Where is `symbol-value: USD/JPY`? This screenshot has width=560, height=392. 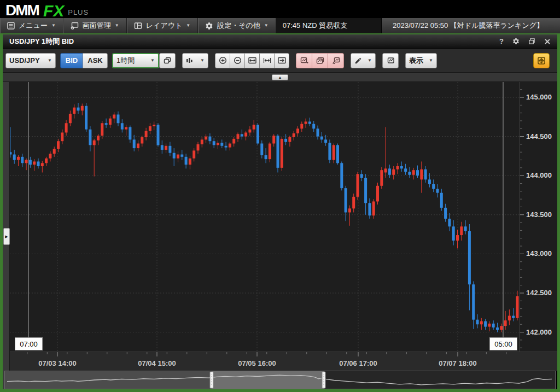 symbol-value: USD/JPY is located at coordinates (25, 60).